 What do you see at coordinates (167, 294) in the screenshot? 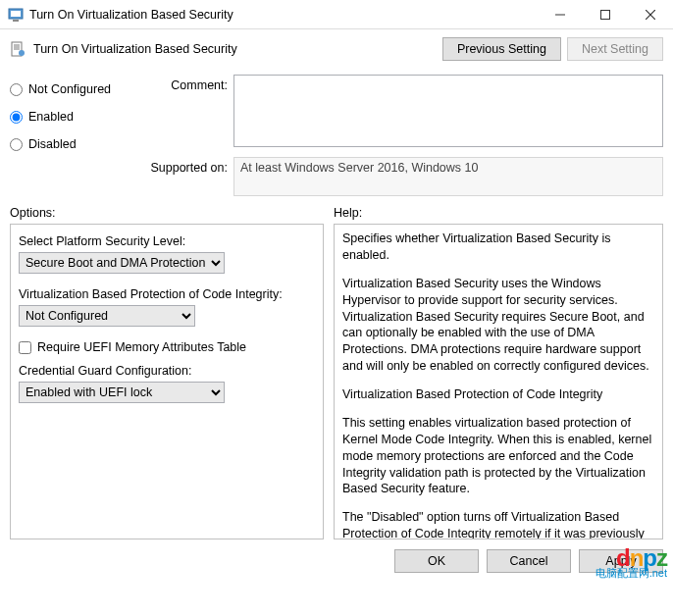
I see `vbpci-label: Virtualization Based Protection of Code …` at bounding box center [167, 294].